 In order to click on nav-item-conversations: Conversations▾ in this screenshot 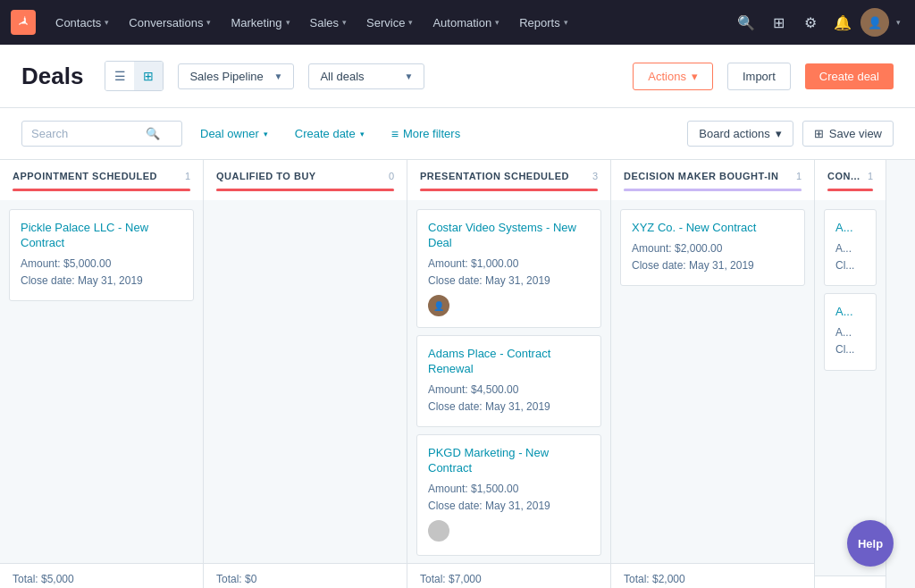, I will do `click(170, 23)`.